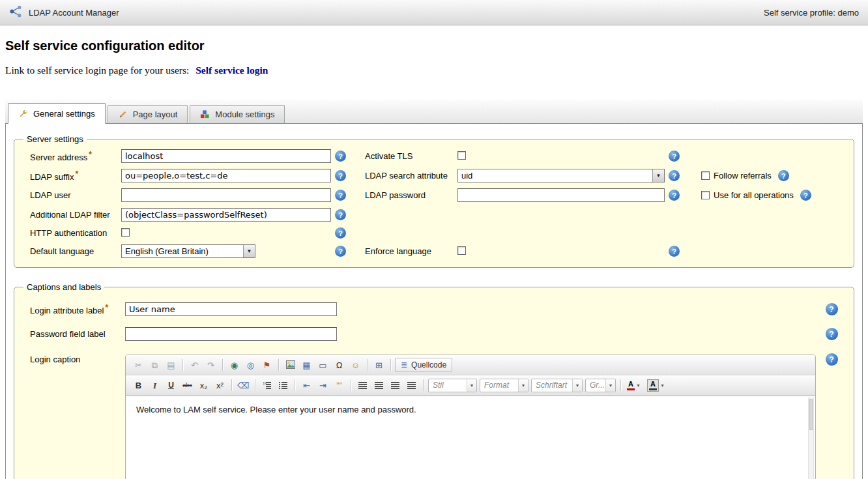  What do you see at coordinates (601, 386) in the screenshot?
I see `size-dropdown: Gr...▾` at bounding box center [601, 386].